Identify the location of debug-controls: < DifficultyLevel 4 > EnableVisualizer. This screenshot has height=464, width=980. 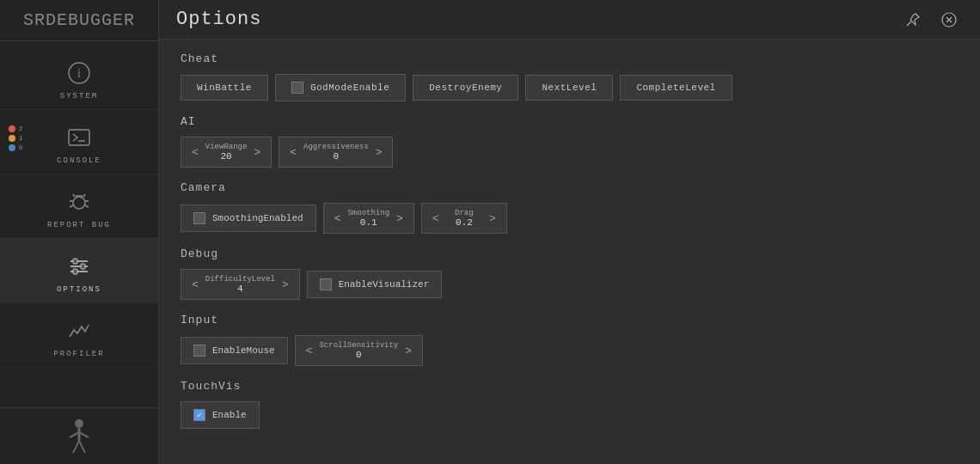
(569, 284).